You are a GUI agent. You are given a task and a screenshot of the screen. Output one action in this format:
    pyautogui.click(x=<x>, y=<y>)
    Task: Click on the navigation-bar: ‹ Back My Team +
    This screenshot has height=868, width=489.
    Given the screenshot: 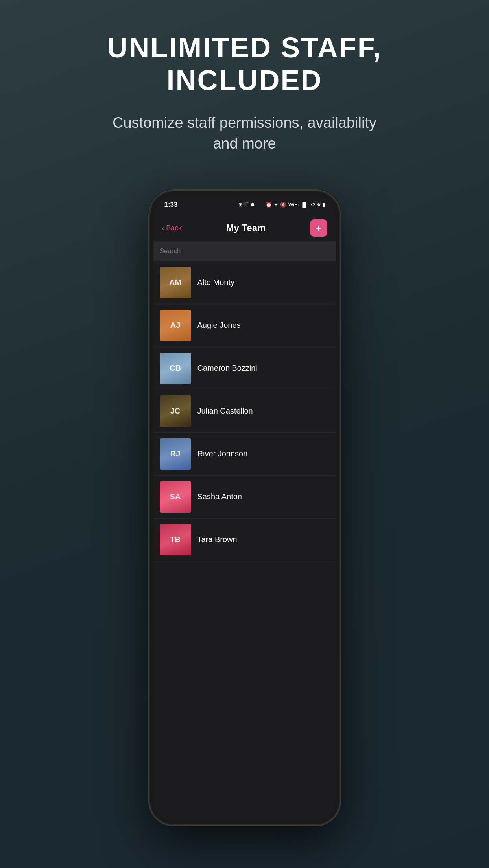 What is the action you would take?
    pyautogui.click(x=245, y=228)
    